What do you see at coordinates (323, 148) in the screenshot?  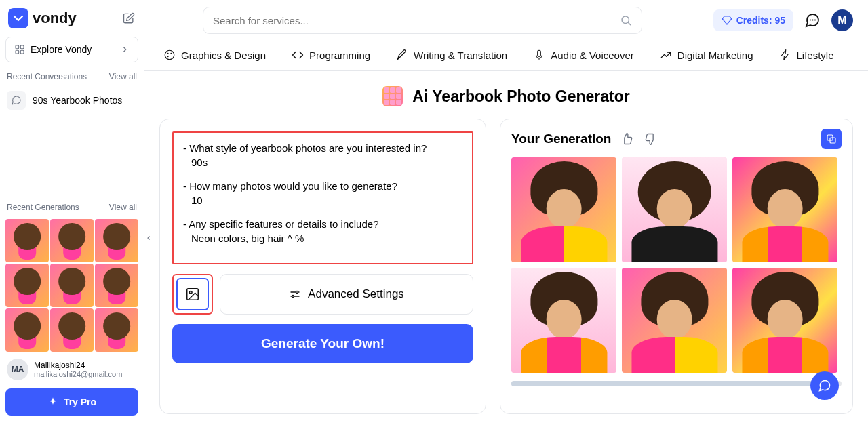 I see `prompt-line: - What style of yearbook photos are you …` at bounding box center [323, 148].